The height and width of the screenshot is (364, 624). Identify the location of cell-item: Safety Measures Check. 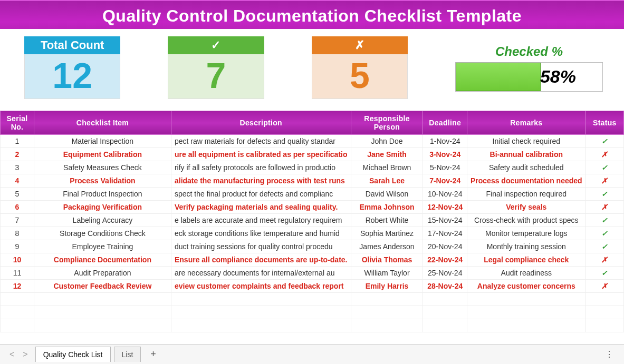
(102, 168).